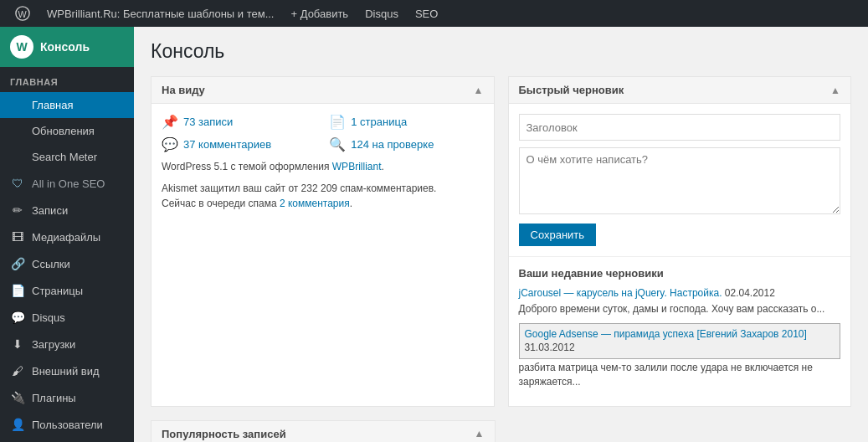 This screenshot has height=442, width=868. What do you see at coordinates (299, 188) in the screenshot?
I see `akismet-text: Akismet защитил ваш сайт от 232 209 спам…` at bounding box center [299, 188].